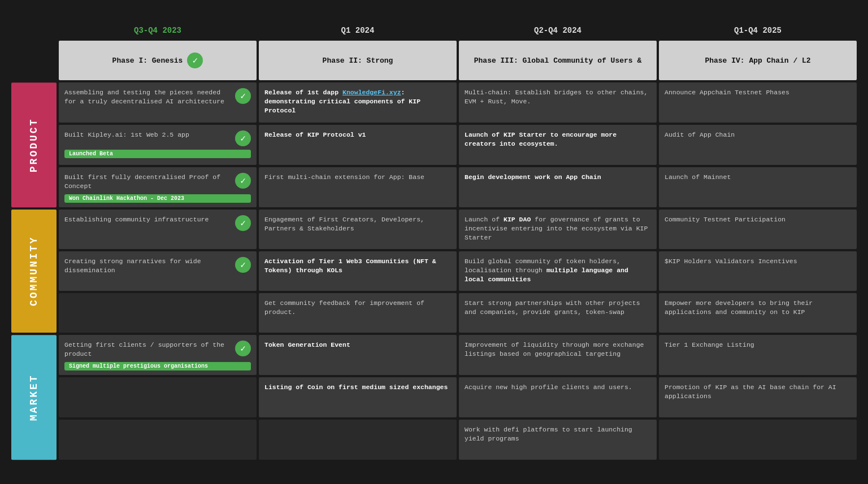 Image resolution: width=868 pixels, height=484 pixels. What do you see at coordinates (434, 30) in the screenshot?
I see `col-headers: Q3-Q4 2023 Q1 2024 Q2-Q4 2024 Q1-Q4 2025` at bounding box center [434, 30].